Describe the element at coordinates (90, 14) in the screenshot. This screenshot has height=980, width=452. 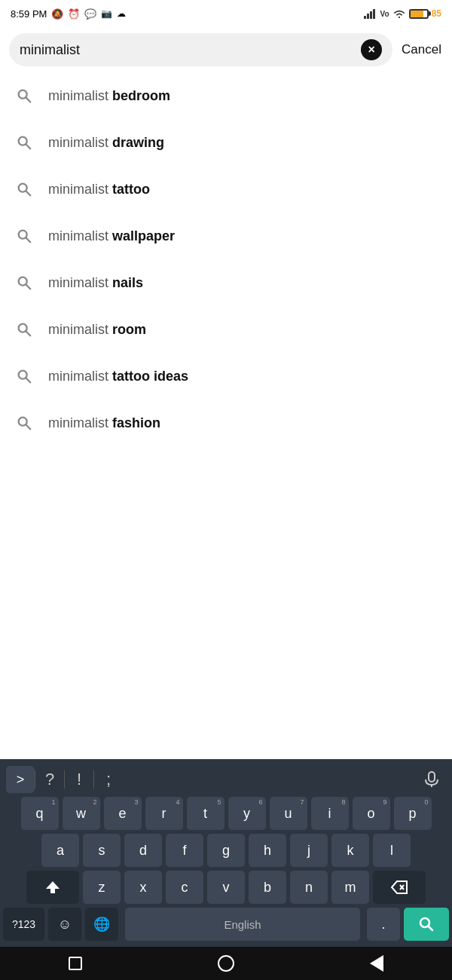
I see `message-icon: 💬` at that location.